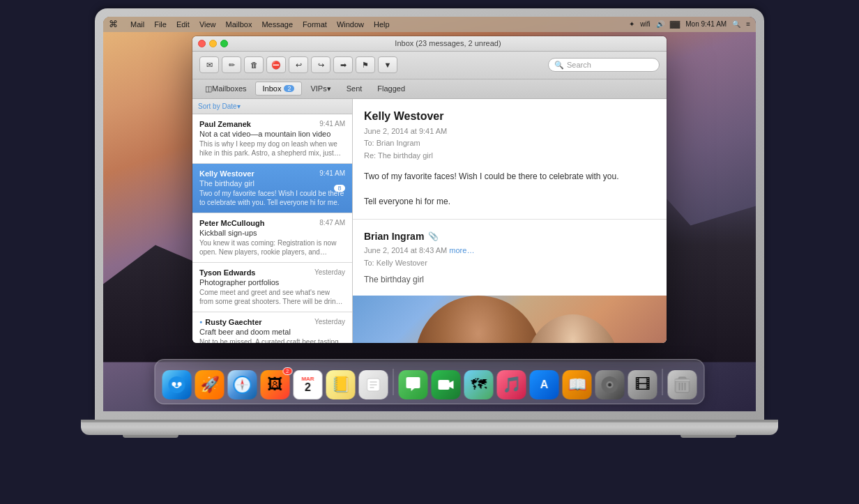 Image resolution: width=859 pixels, height=504 pixels. What do you see at coordinates (577, 385) in the screenshot?
I see `dock-item-ibooks: 📖` at bounding box center [577, 385].